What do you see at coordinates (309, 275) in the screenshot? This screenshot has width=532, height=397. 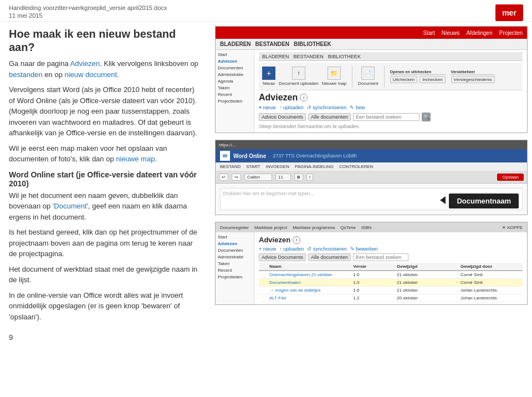 I see `cell-naam-1: Overnachtingshaven 21 oktober` at bounding box center [309, 275].